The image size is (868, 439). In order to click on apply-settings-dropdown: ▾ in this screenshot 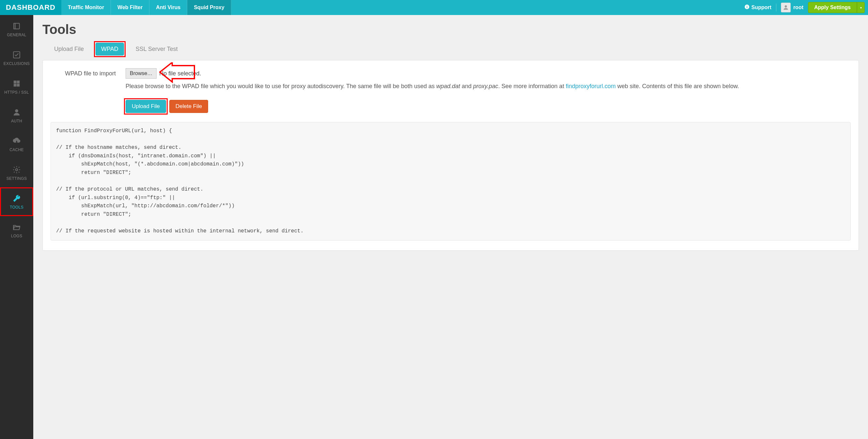, I will do `click(861, 7)`.